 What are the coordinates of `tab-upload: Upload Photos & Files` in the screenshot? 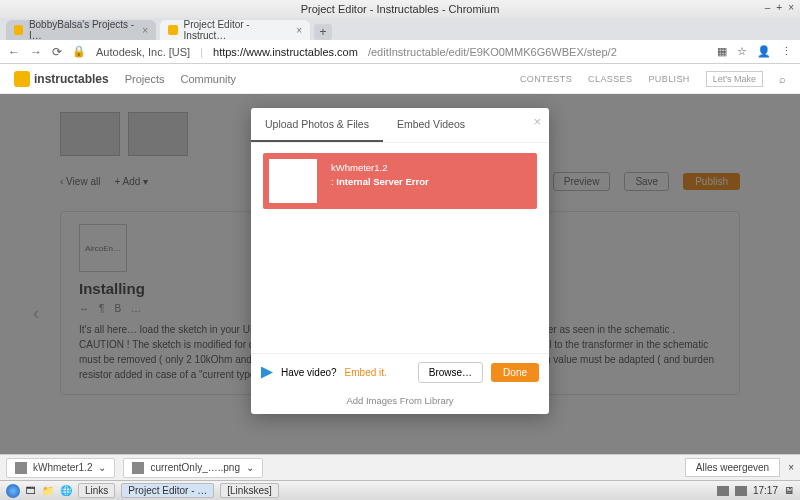 It's located at (317, 125).